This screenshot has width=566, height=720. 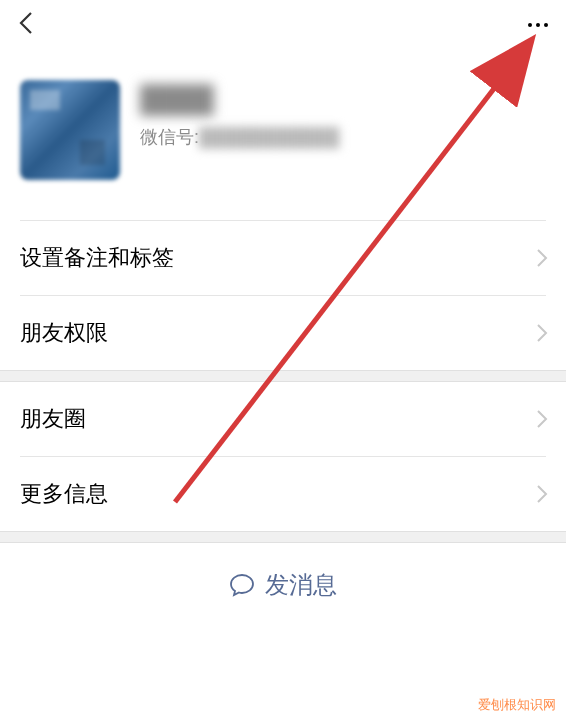 What do you see at coordinates (242, 585) in the screenshot?
I see `chat-icon` at bounding box center [242, 585].